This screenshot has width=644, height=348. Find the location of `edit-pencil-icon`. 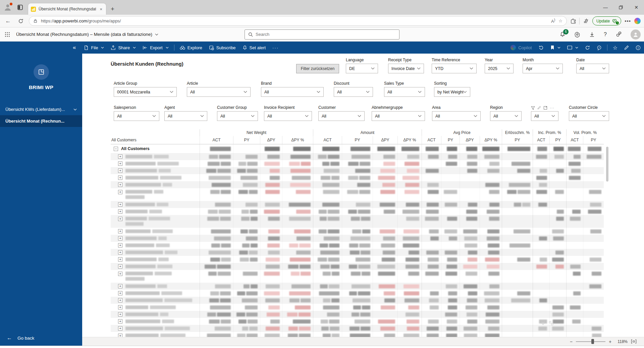

edit-pencil-icon is located at coordinates (627, 48).